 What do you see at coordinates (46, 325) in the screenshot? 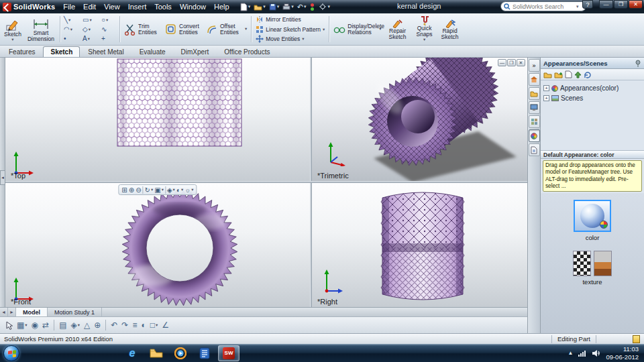
I see `swap-icon: ⇄` at bounding box center [46, 325].